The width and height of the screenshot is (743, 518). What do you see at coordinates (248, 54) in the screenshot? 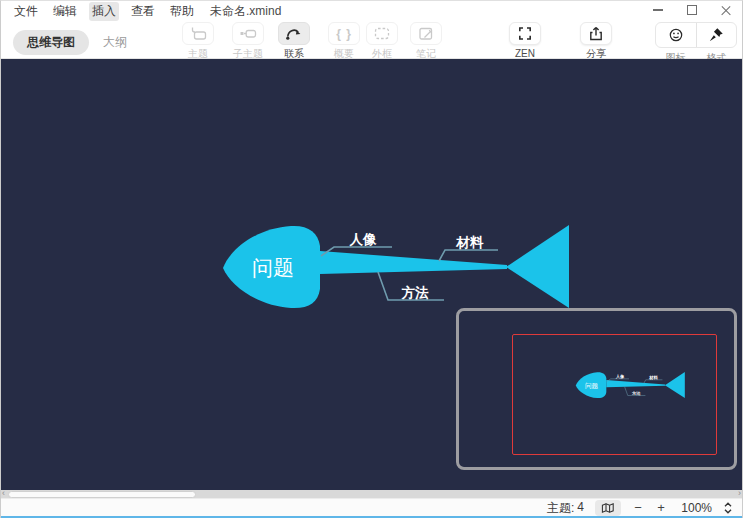
I see `subtopic-label: 子主题` at bounding box center [248, 54].